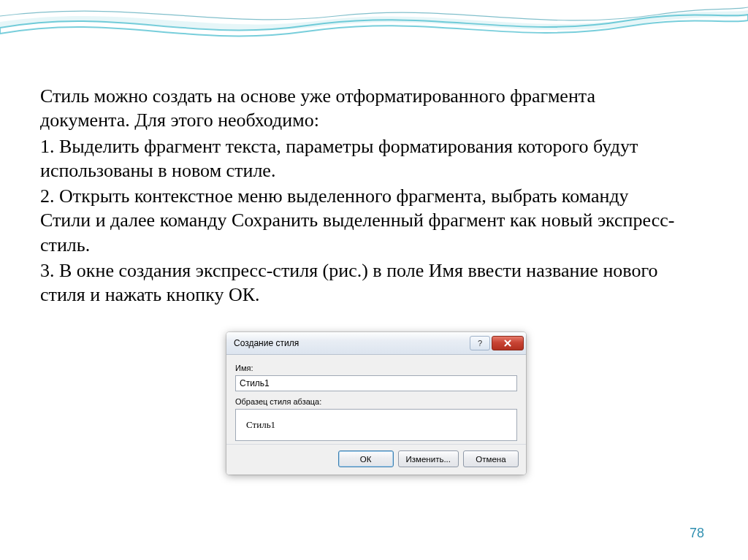 The image size is (748, 560). What do you see at coordinates (376, 402) in the screenshot?
I see `preview-label: Образец стиля абзаца:` at bounding box center [376, 402].